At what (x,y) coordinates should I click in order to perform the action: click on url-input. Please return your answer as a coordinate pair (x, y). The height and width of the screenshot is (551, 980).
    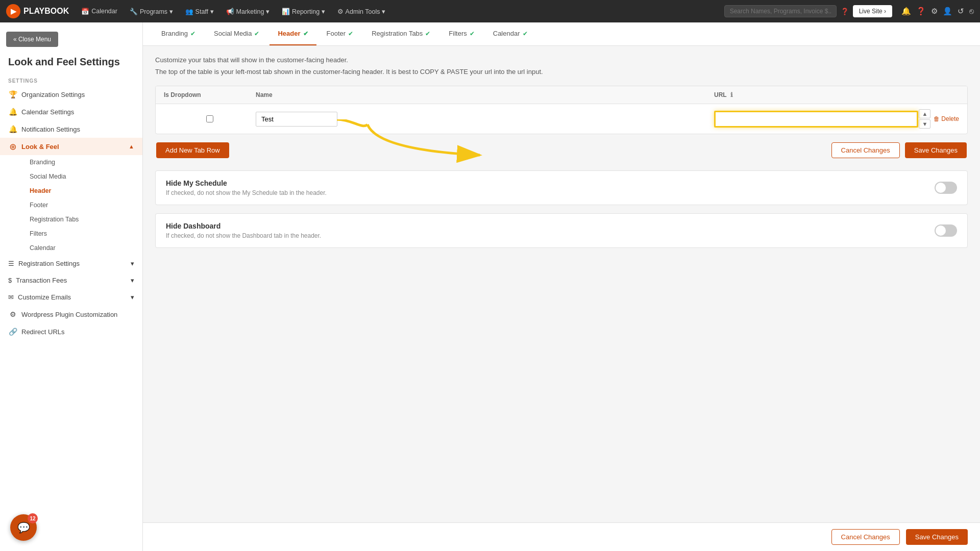
    Looking at the image, I should click on (816, 119).